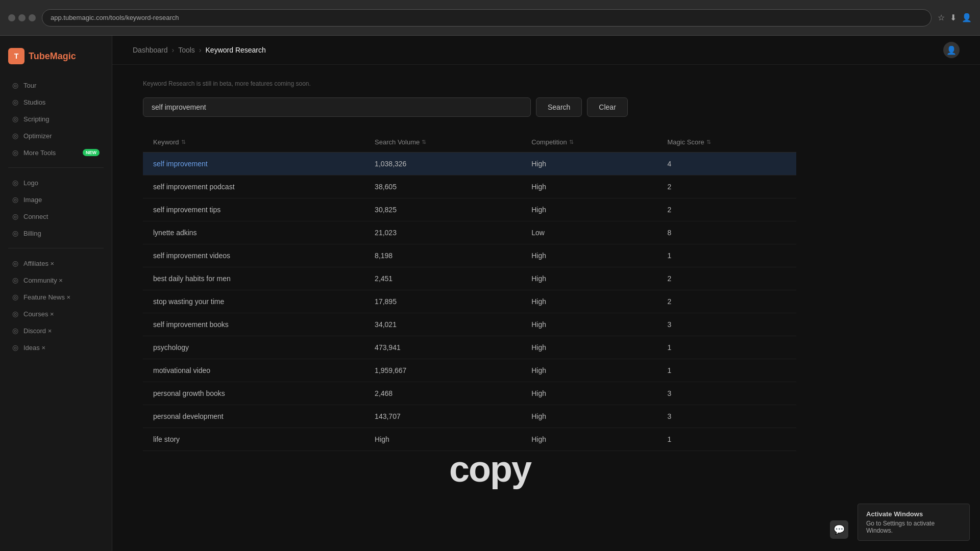 The width and height of the screenshot is (980, 551). Describe the element at coordinates (470, 370) in the screenshot. I see `table-row: motivational video1,959,667High1` at that location.